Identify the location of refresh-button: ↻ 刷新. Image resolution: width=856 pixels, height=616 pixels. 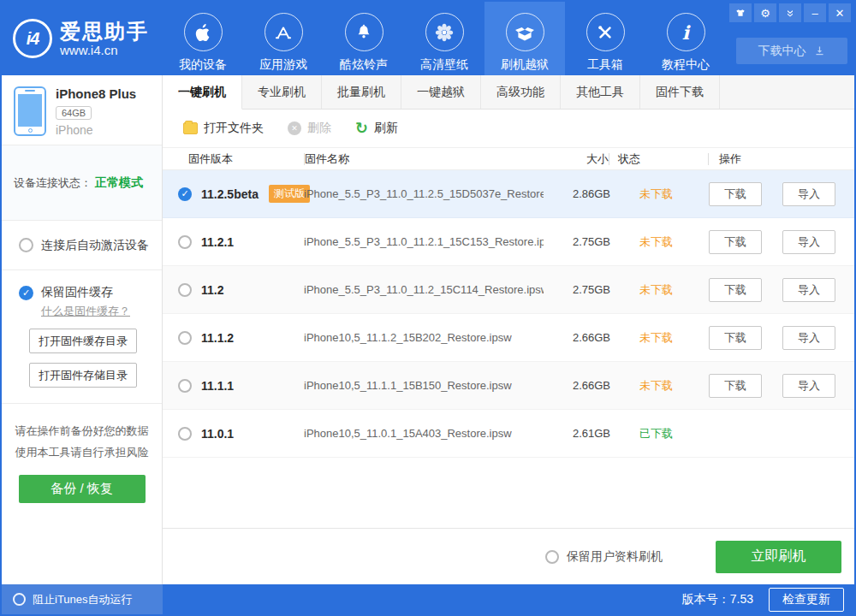
(377, 128).